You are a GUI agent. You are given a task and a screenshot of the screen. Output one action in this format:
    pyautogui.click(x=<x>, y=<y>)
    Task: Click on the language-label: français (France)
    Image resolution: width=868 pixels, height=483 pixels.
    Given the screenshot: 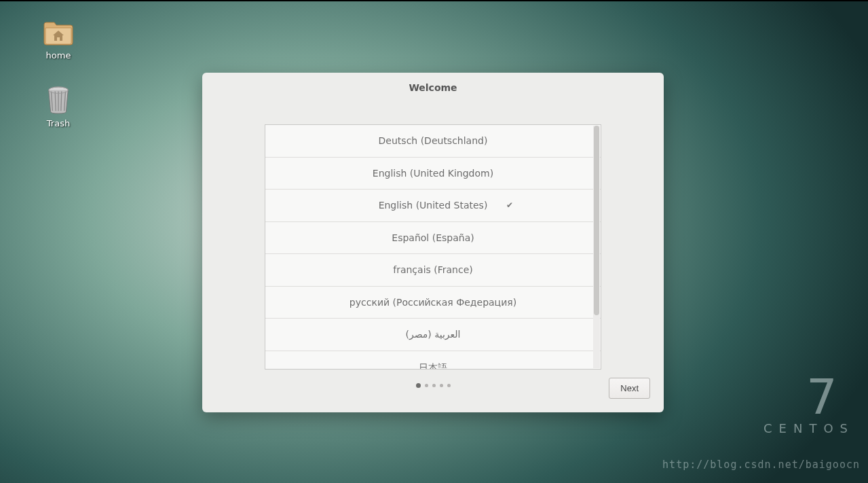 What is the action you would take?
    pyautogui.click(x=433, y=270)
    